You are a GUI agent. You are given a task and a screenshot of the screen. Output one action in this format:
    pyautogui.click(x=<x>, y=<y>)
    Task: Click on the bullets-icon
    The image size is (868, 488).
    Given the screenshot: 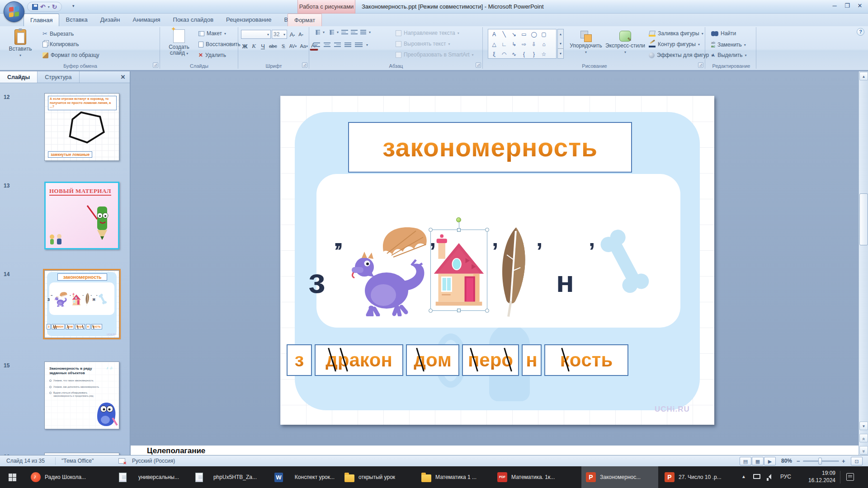 What is the action you would take?
    pyautogui.click(x=316, y=33)
    